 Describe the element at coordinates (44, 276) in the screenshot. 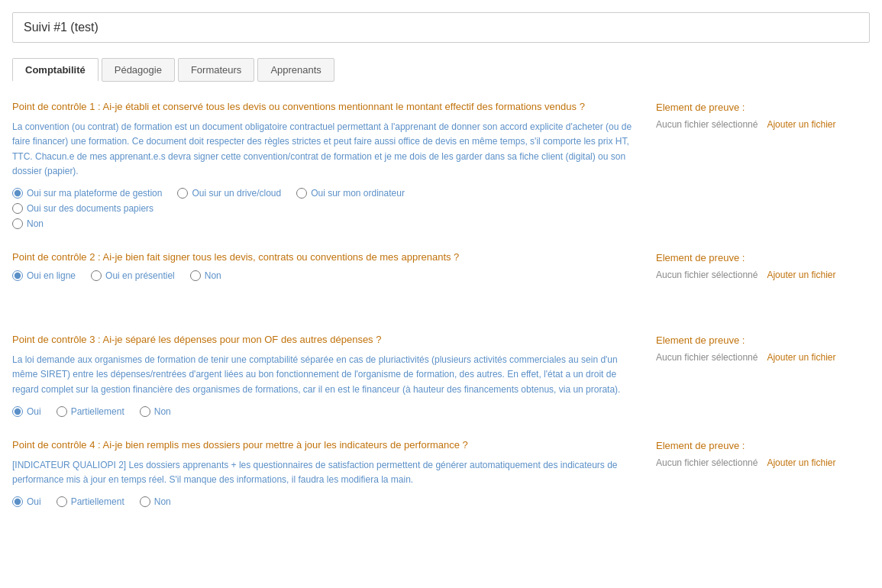

I see `radio-ctrl2-enligne: Oui en ligne` at that location.